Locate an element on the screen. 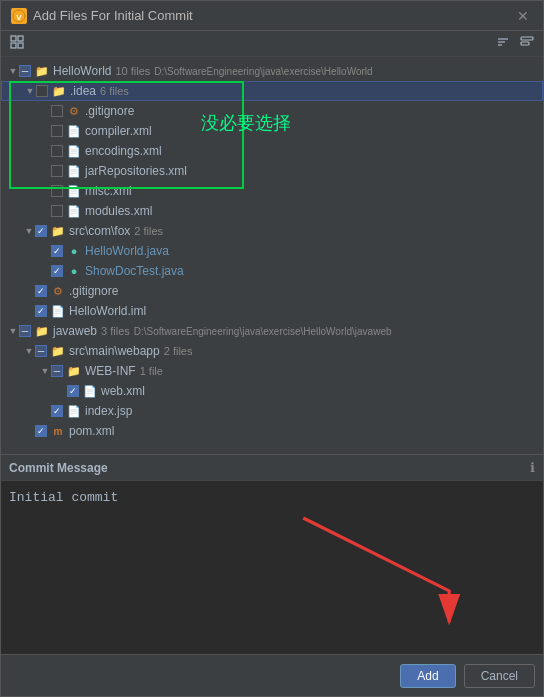  checkbox-web-inf: ─ is located at coordinates (57, 371).